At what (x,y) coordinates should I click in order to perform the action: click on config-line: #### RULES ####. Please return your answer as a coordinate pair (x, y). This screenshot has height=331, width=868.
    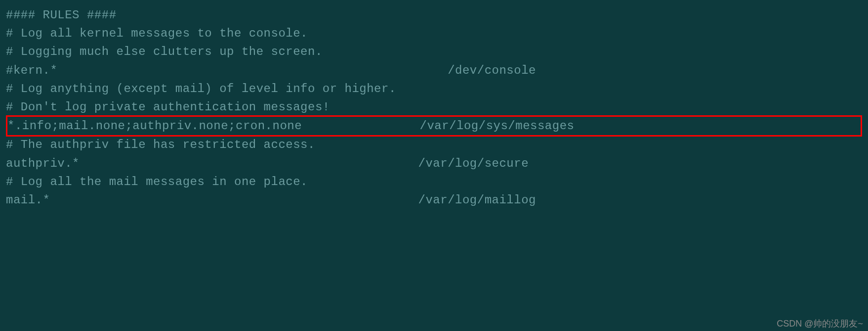
    Looking at the image, I should click on (434, 15).